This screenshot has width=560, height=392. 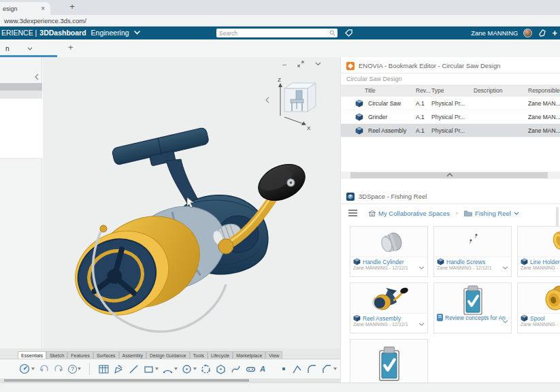 What do you see at coordinates (27, 369) in the screenshot?
I see `launcher-icon` at bounding box center [27, 369].